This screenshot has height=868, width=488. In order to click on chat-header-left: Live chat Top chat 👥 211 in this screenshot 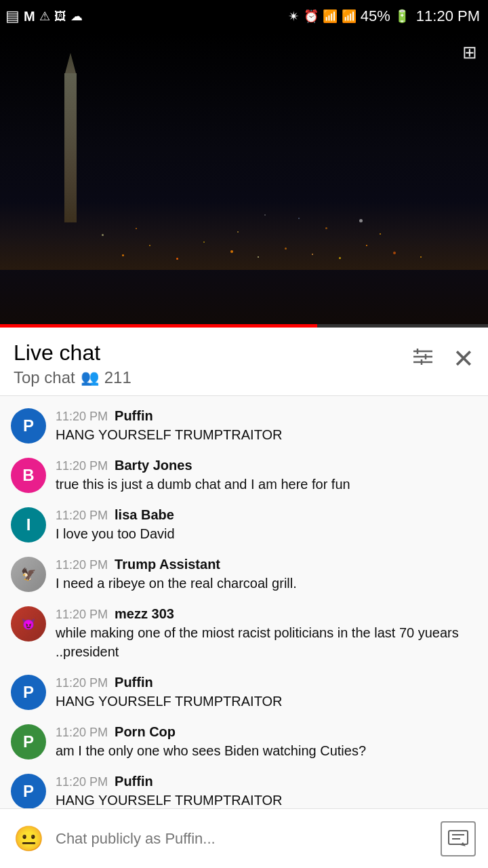, I will do `click(73, 363)`.